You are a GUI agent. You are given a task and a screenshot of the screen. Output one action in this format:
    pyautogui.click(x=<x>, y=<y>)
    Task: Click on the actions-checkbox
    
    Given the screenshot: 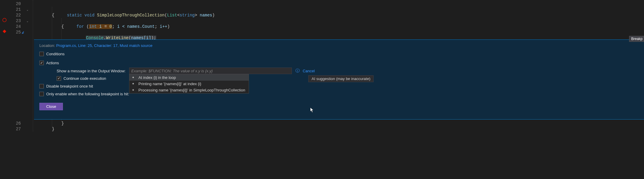 What is the action you would take?
    pyautogui.click(x=42, y=63)
    